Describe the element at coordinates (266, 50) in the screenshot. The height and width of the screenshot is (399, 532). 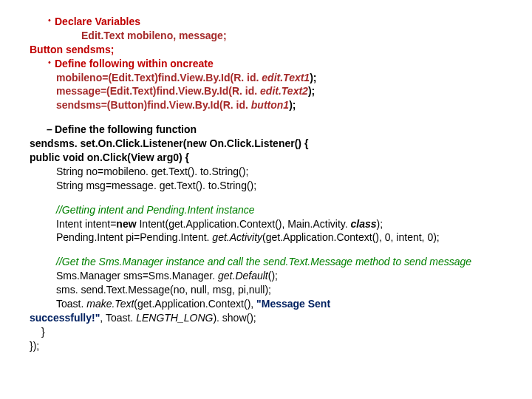
I see `code-line: Button sendsms;` at that location.